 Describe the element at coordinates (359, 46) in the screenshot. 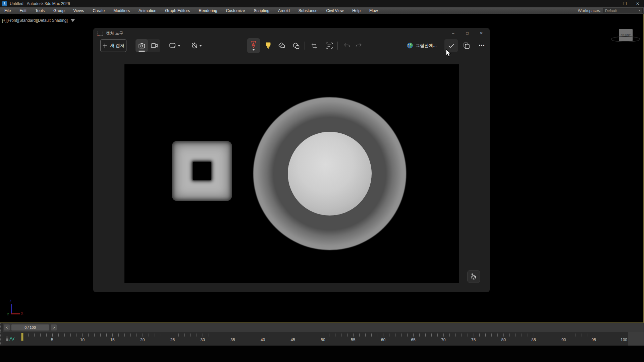

I see `redo-button` at that location.